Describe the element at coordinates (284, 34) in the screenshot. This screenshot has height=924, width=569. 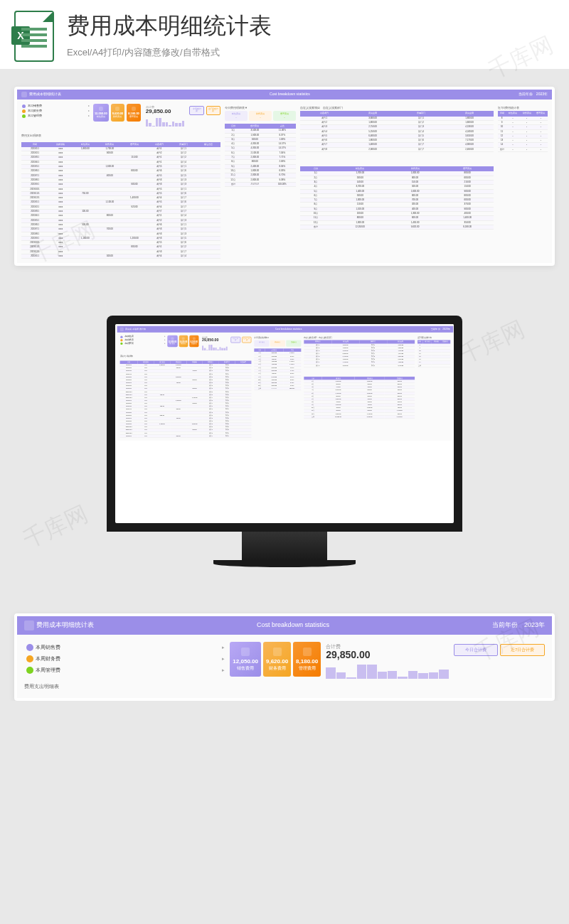
I see `title-section: X 费用成本明细统计表 Excel/A4打印/内容随意修改/自带格式` at that location.